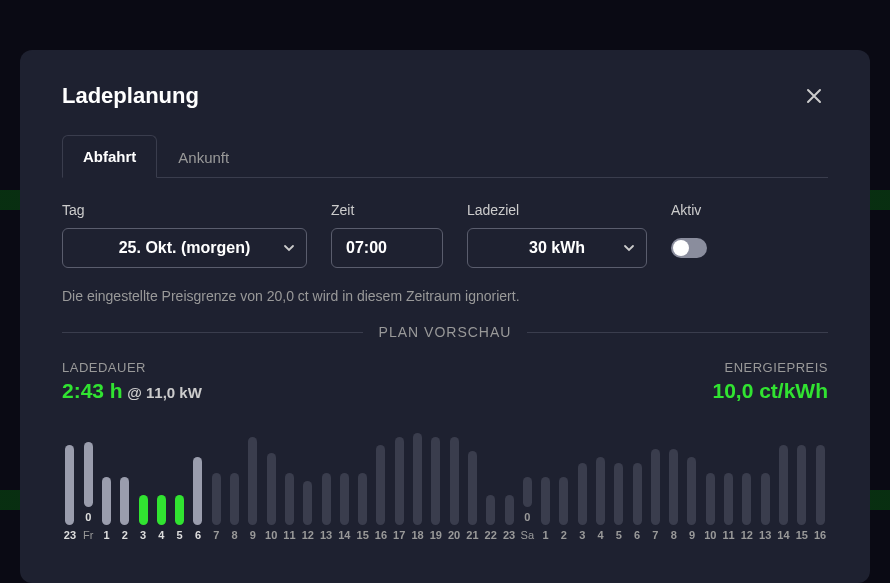 The width and height of the screenshot is (890, 583). Describe the element at coordinates (491, 518) in the screenshot. I see `chart-bar: 22` at that location.